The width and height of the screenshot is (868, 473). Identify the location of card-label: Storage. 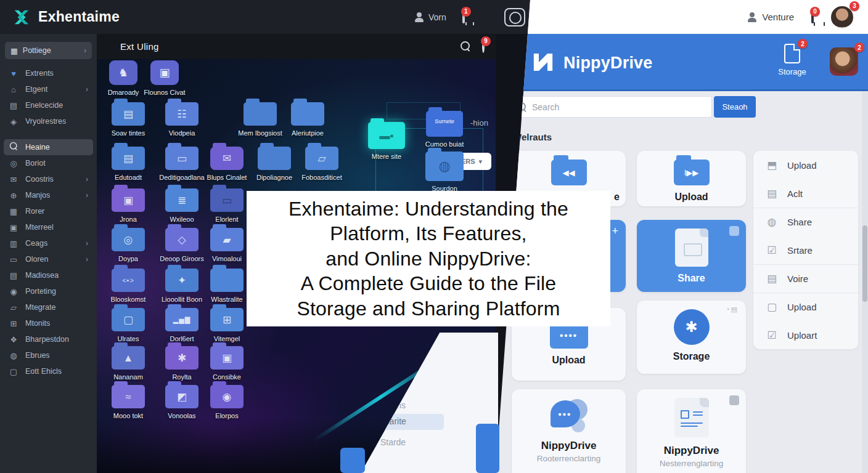
(692, 357).